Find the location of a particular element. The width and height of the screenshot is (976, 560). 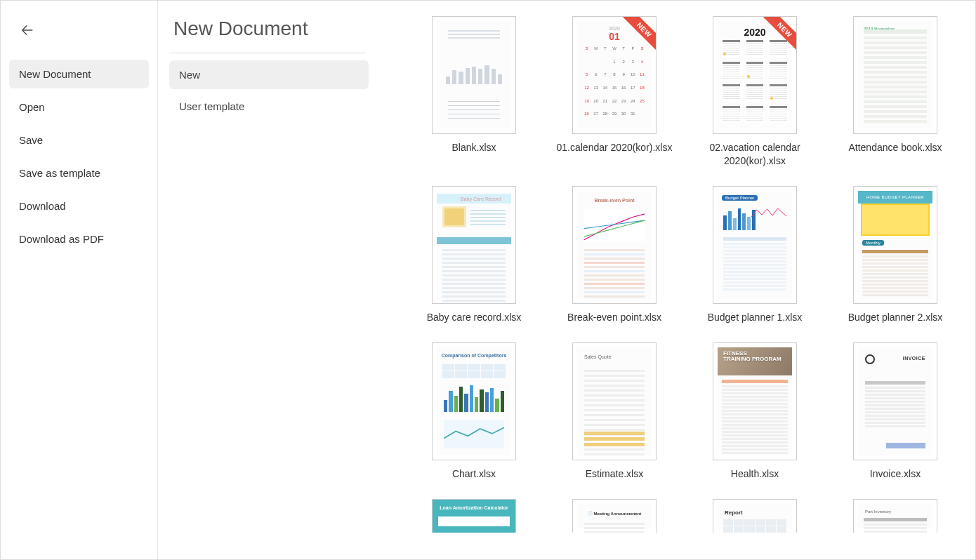

template-thumb: Report is located at coordinates (755, 516).